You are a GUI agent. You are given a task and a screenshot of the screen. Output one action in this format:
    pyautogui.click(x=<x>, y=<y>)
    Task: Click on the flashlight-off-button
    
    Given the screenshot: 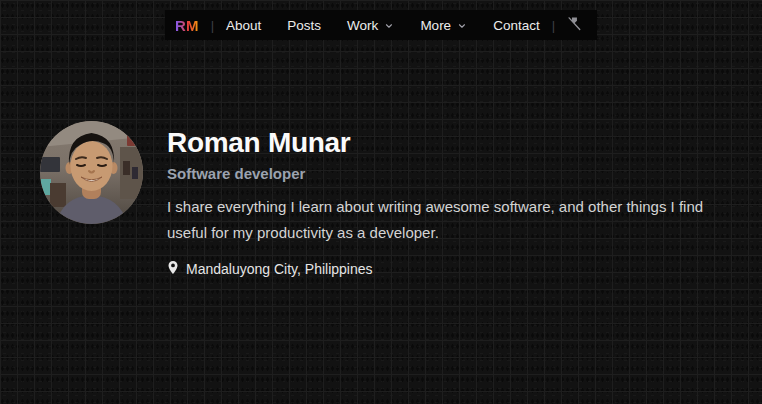 What is the action you would take?
    pyautogui.click(x=574, y=25)
    